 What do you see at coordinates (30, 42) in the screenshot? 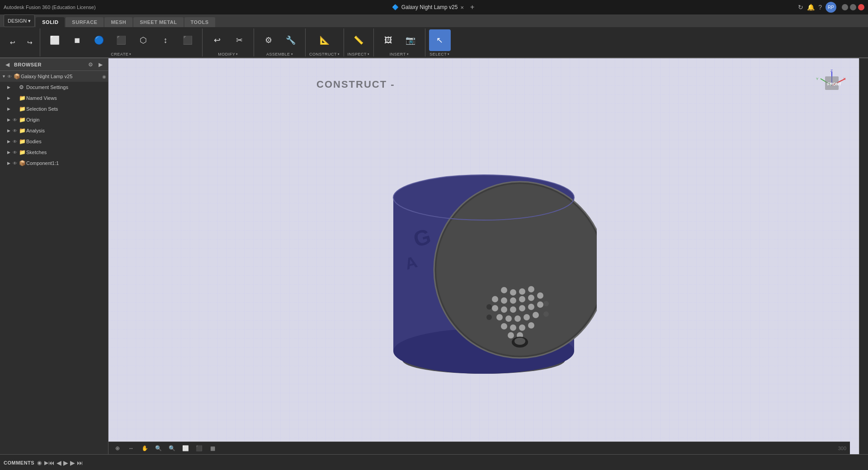
I see `redo-button: ↪` at bounding box center [30, 42].